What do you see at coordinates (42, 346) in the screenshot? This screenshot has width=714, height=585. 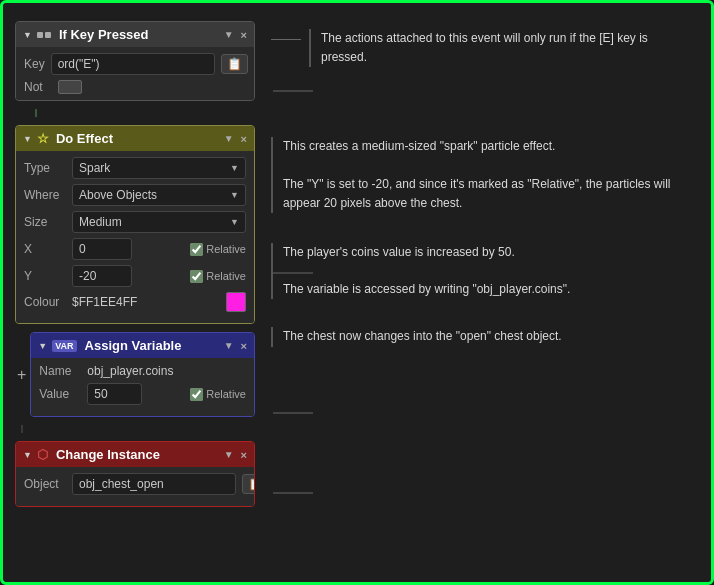 I see `triangle-icon-3: ▼` at bounding box center [42, 346].